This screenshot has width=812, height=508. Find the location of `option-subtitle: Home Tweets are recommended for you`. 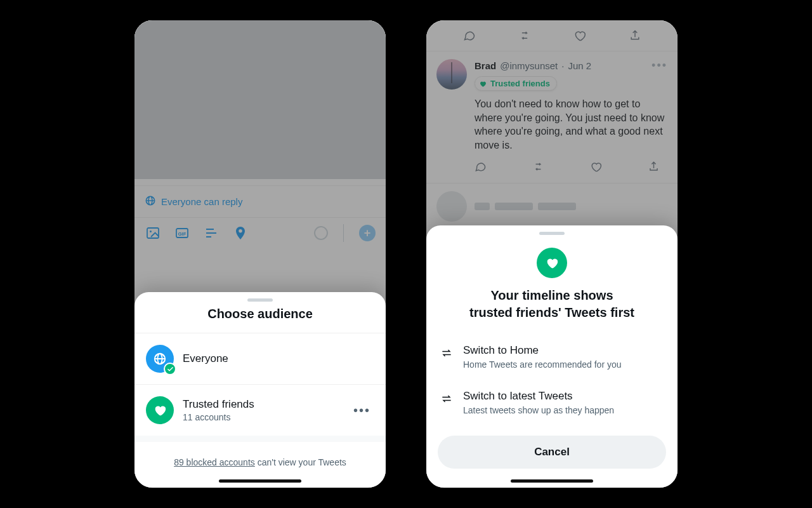

option-subtitle: Home Tweets are recommended for you is located at coordinates (542, 364).